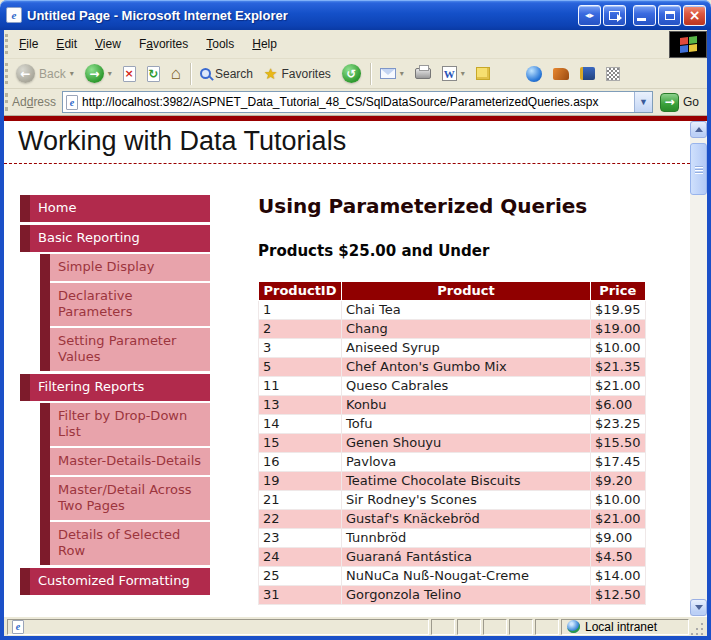  I want to click on sidebar-item-master-details-details: Master-Details-Details, so click(130, 462).